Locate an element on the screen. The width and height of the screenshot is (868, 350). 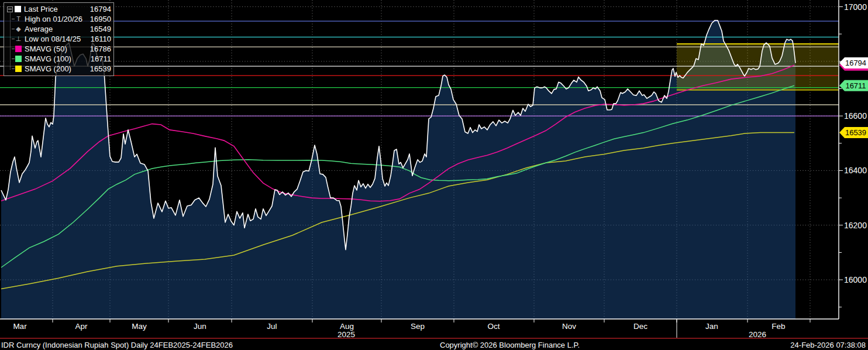
legend-label: Low on 08/14/25 is located at coordinates (55, 39).